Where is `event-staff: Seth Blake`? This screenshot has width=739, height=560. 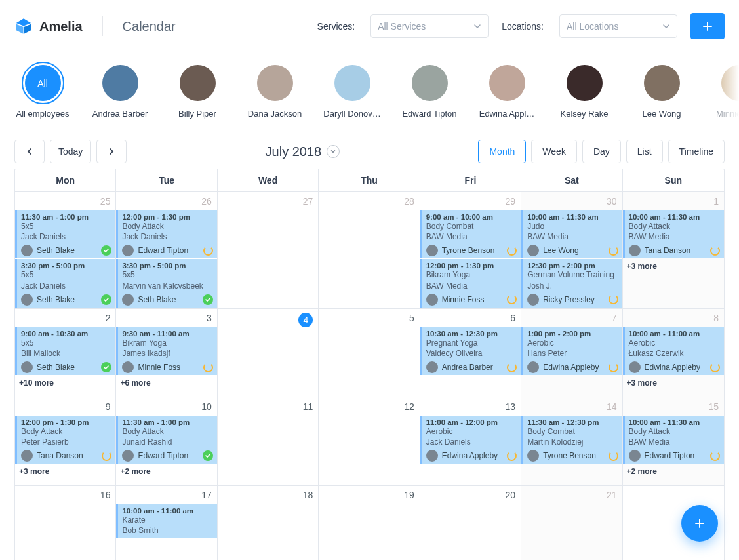
event-staff: Seth Blake is located at coordinates (56, 367).